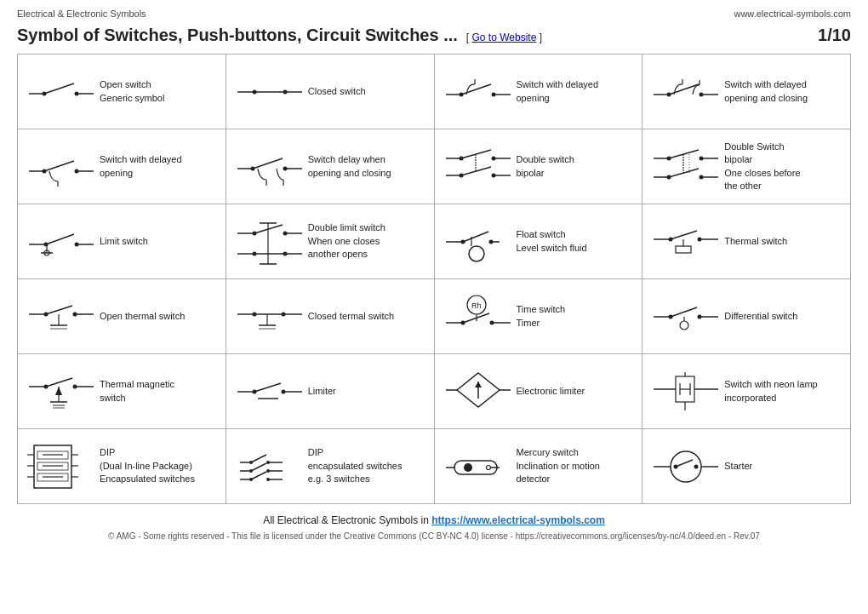 Image resolution: width=868 pixels, height=614 pixels. What do you see at coordinates (478, 167) in the screenshot?
I see `icon-double-switch-bipolar` at bounding box center [478, 167].